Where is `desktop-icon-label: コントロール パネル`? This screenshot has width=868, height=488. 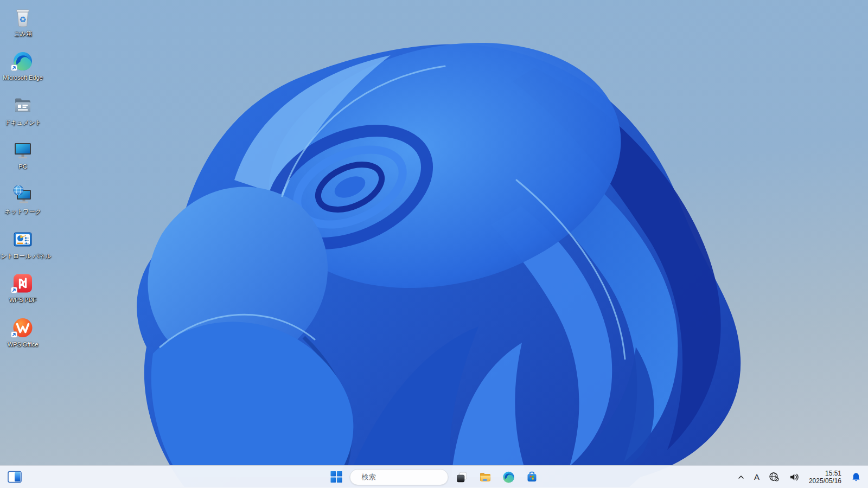
desktop-icon-label: コントロール パネル is located at coordinates (25, 256).